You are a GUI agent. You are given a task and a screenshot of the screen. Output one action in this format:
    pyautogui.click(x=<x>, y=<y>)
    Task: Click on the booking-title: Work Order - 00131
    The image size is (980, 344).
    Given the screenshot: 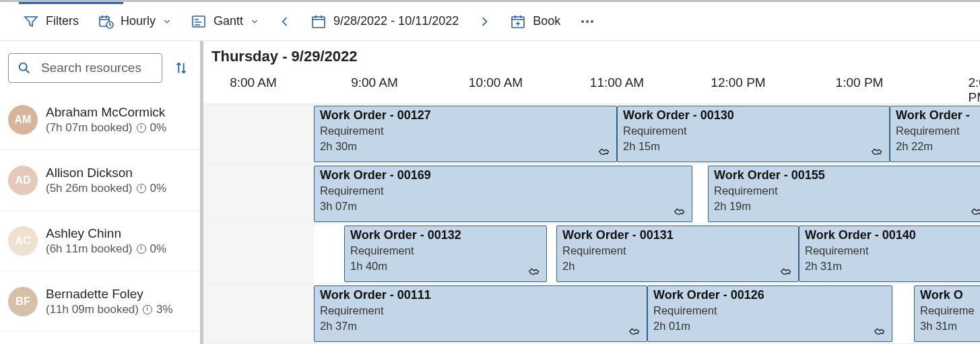 What is the action you would take?
    pyautogui.click(x=678, y=235)
    